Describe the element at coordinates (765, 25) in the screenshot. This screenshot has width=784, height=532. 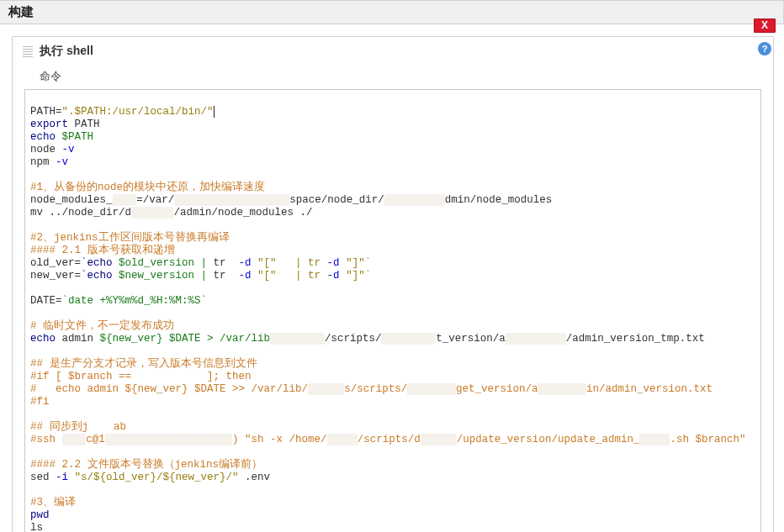
I see `delete-step-button: X` at that location.